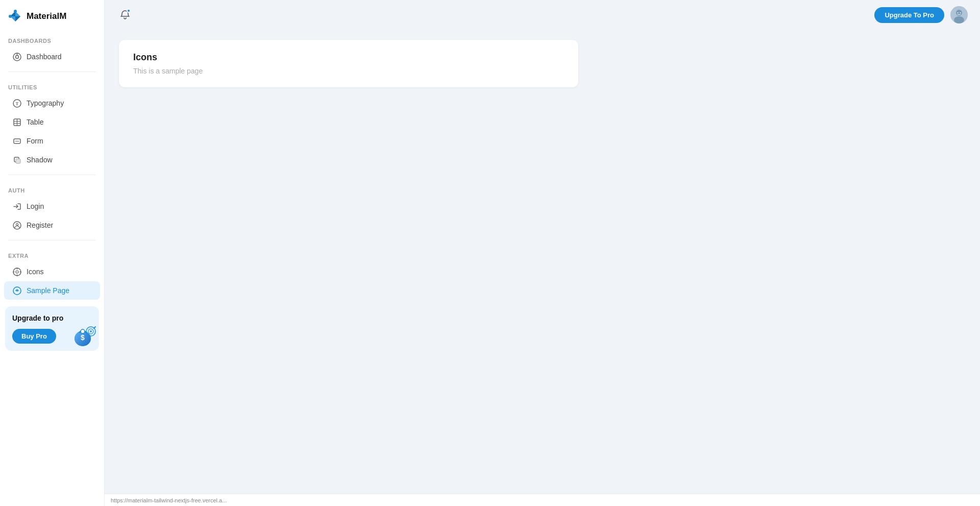  Describe the element at coordinates (542, 15) in the screenshot. I see `topbar: Upgrade To Pro` at that location.